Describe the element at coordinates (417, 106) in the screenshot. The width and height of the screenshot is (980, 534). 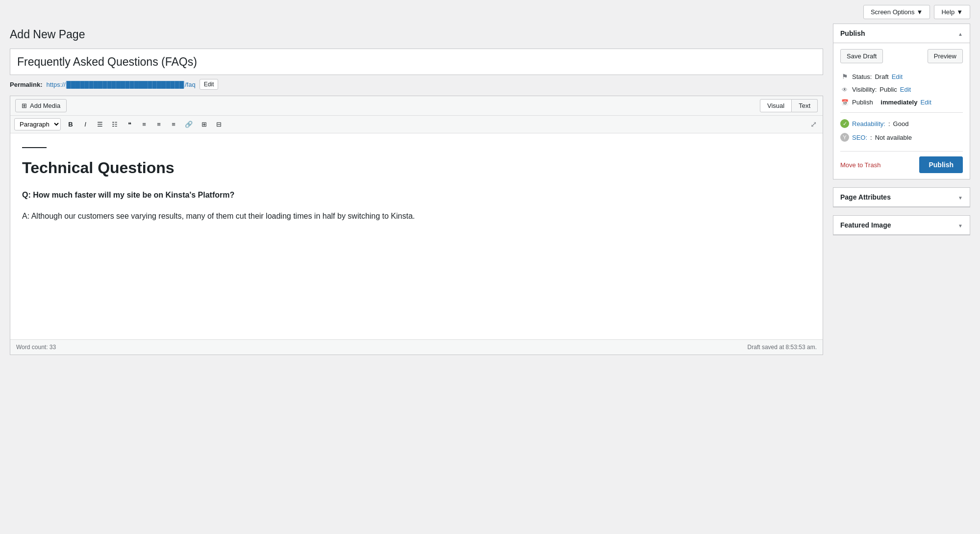
I see `editor-top-toolbar: ⊞ Add Media Visual Text` at that location.